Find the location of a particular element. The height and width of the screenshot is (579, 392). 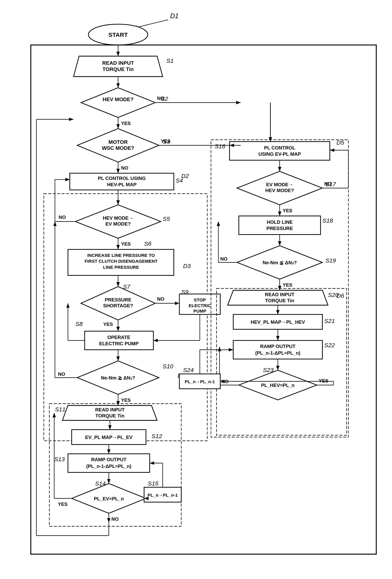

s8-label: S8 is located at coordinates (79, 324).